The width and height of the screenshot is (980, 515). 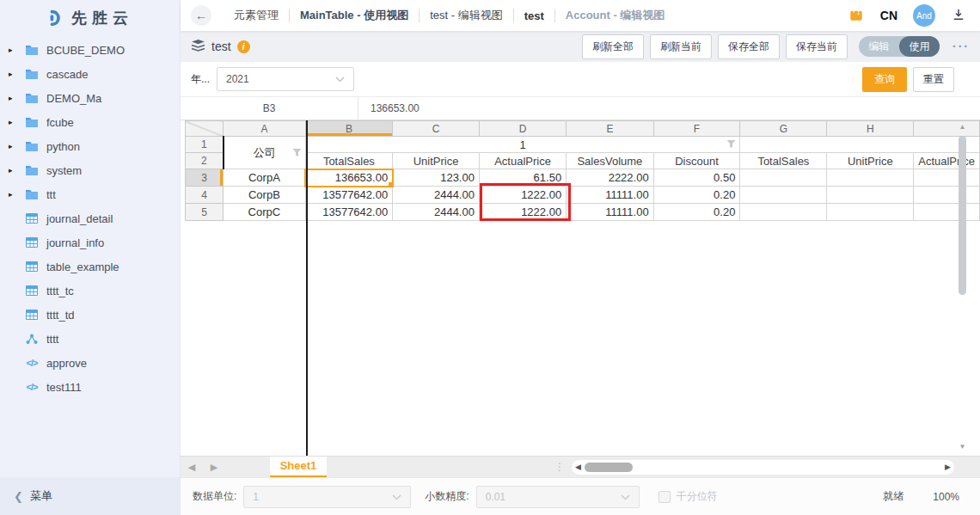 What do you see at coordinates (610, 129) in the screenshot?
I see `col-header-e: E` at bounding box center [610, 129].